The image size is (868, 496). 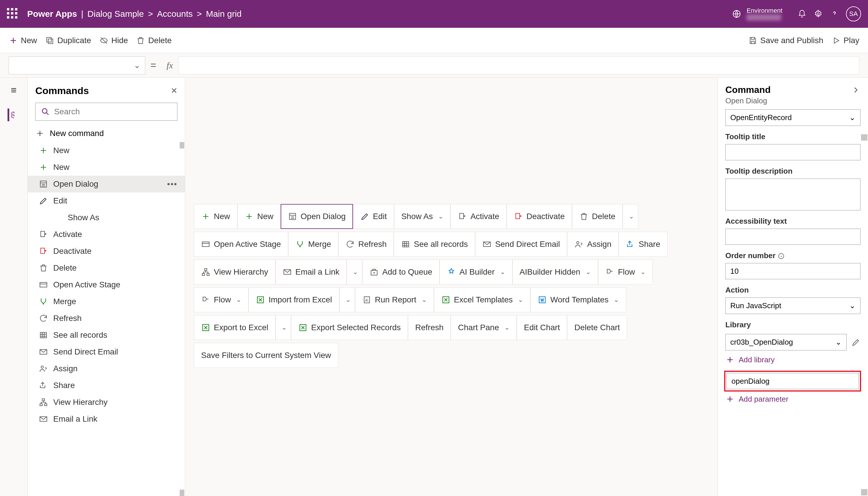 What do you see at coordinates (106, 234) in the screenshot?
I see `sidebar-item-activate: Activate` at bounding box center [106, 234].